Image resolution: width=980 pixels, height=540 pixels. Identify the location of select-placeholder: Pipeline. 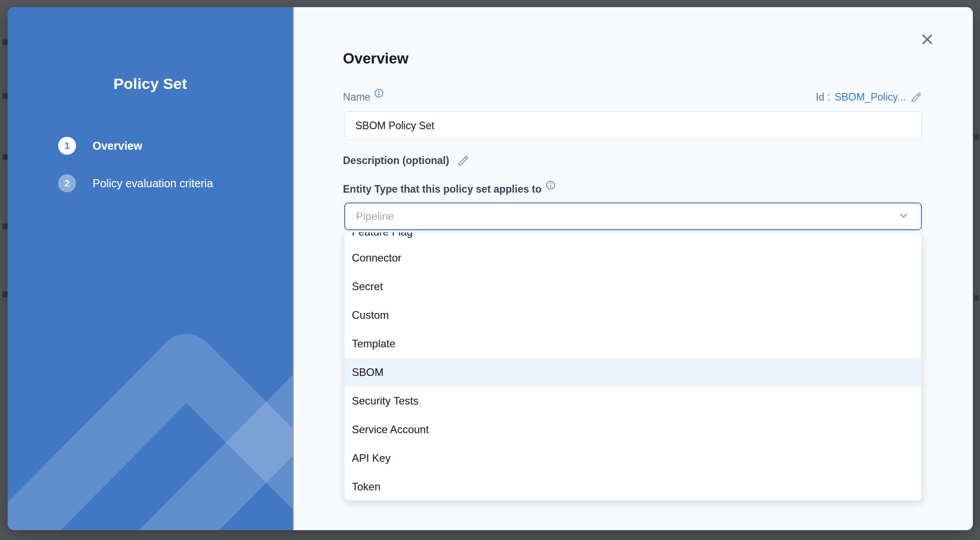
(375, 216).